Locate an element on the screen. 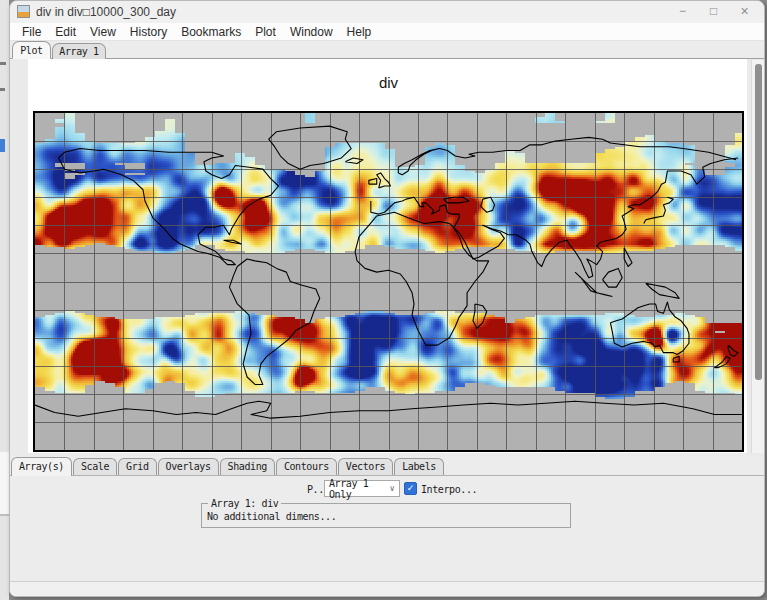  maximize-button: □ is located at coordinates (714, 12).